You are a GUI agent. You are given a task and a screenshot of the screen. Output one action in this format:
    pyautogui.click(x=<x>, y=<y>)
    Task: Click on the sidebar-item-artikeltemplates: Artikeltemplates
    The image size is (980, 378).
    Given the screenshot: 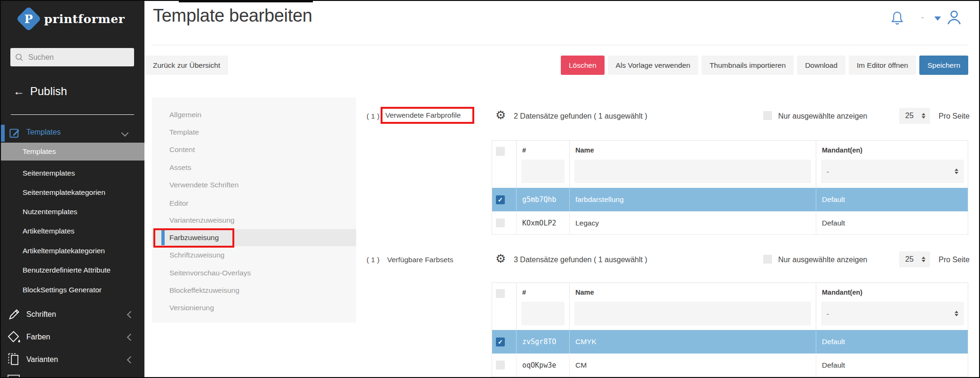 What is the action you would take?
    pyautogui.click(x=72, y=231)
    